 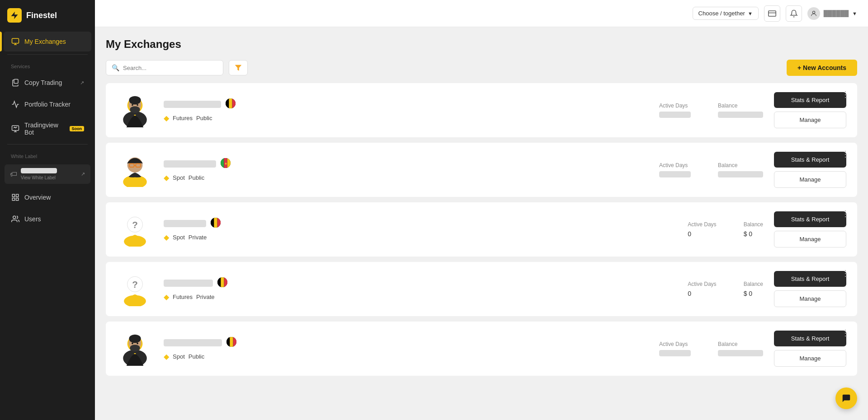 What do you see at coordinates (675, 170) in the screenshot?
I see `active-days-group: Active Days` at bounding box center [675, 170].